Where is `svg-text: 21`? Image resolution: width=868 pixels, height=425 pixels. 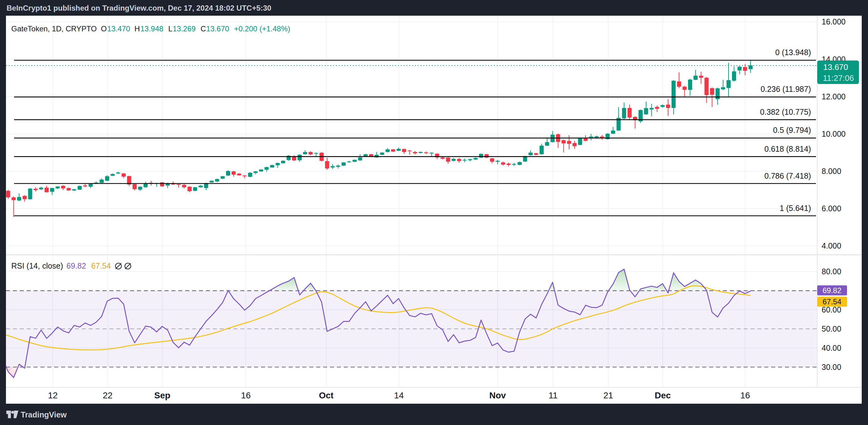
svg-text: 21 is located at coordinates (608, 396).